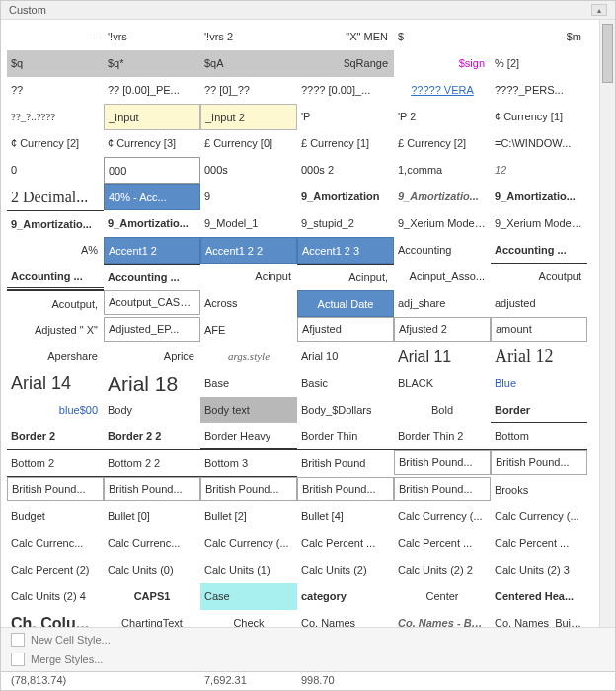 This screenshot has width=616, height=691. I want to click on style-cell: Arial 10, so click(346, 357).